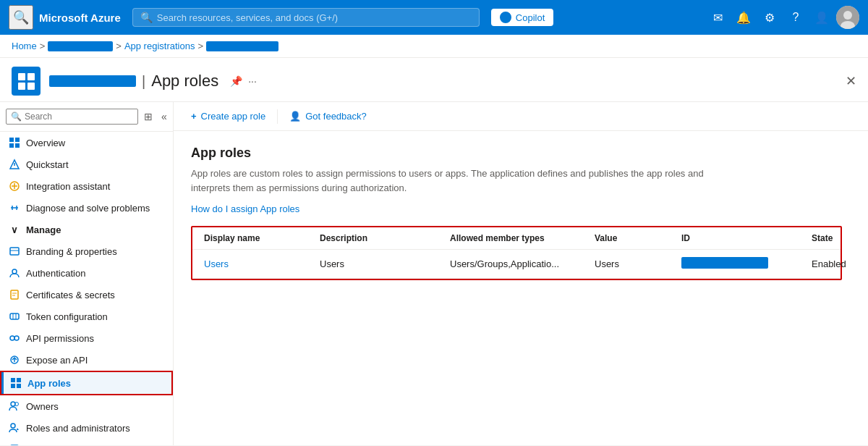 The image size is (868, 446). Describe the element at coordinates (95, 274) in the screenshot. I see `authentication-label: Authentication` at that location.